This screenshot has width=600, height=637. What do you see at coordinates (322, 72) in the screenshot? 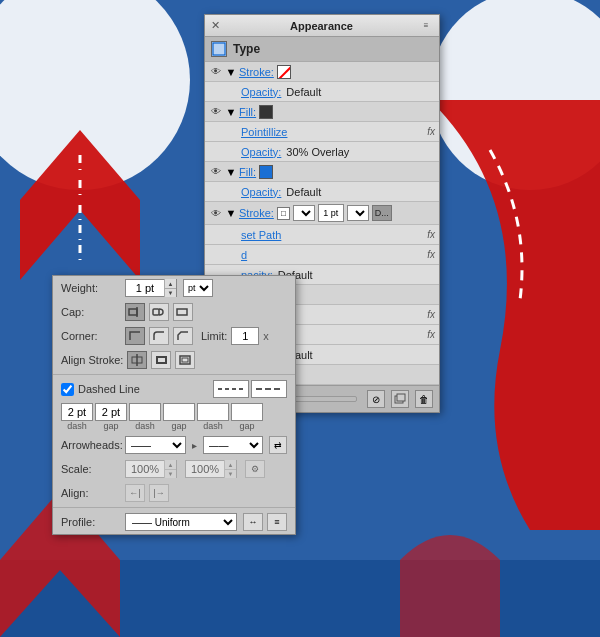
I see `stroke-row-1: 👁 ▼ Stroke:` at bounding box center [322, 72].